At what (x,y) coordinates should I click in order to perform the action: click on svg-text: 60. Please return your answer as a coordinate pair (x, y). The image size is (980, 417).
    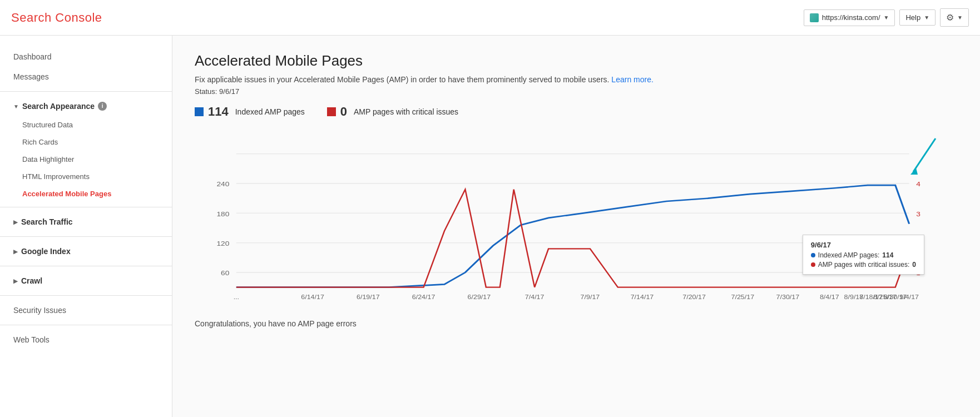
    Looking at the image, I should click on (225, 273).